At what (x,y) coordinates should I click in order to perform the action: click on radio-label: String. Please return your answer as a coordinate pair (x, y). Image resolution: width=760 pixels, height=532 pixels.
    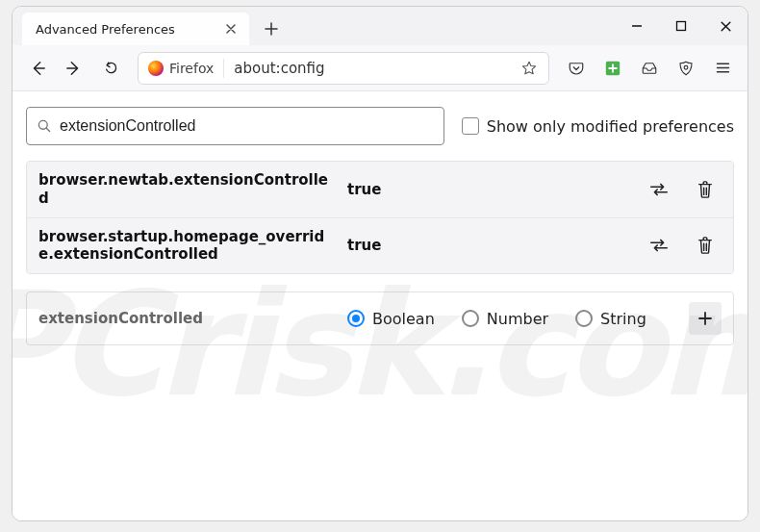
    Looking at the image, I should click on (623, 319).